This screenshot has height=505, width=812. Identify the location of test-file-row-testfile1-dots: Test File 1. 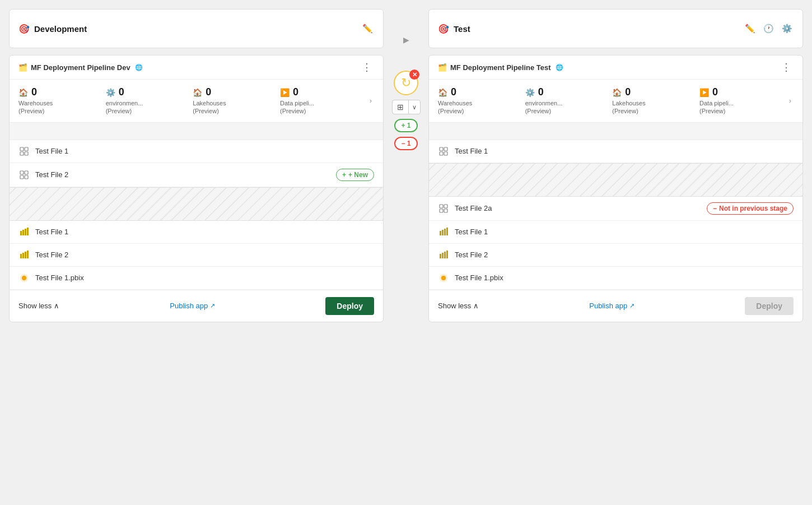
(616, 151).